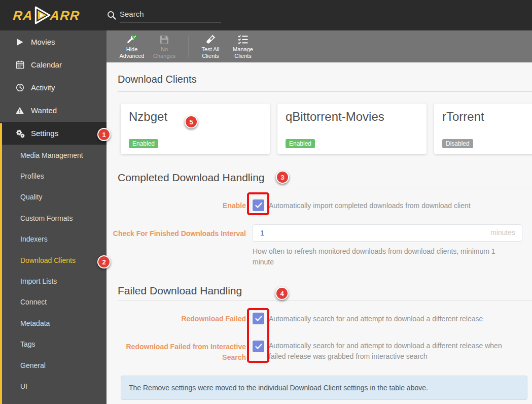 Image resolution: width=532 pixels, height=404 pixels. Describe the element at coordinates (483, 129) in the screenshot. I see `client-card-rtorrent: rTorrent Disabled` at that location.